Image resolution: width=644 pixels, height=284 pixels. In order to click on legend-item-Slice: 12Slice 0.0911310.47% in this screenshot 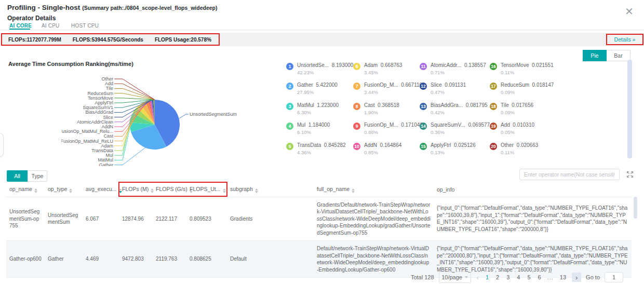, I will do `click(453, 89)`.